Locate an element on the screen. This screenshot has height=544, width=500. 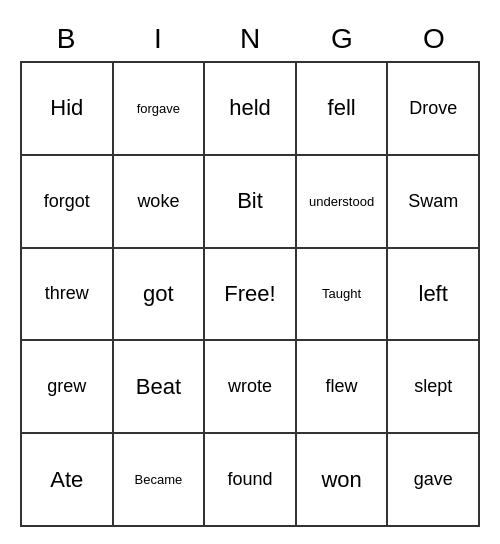
header-letter: O is located at coordinates (434, 39).